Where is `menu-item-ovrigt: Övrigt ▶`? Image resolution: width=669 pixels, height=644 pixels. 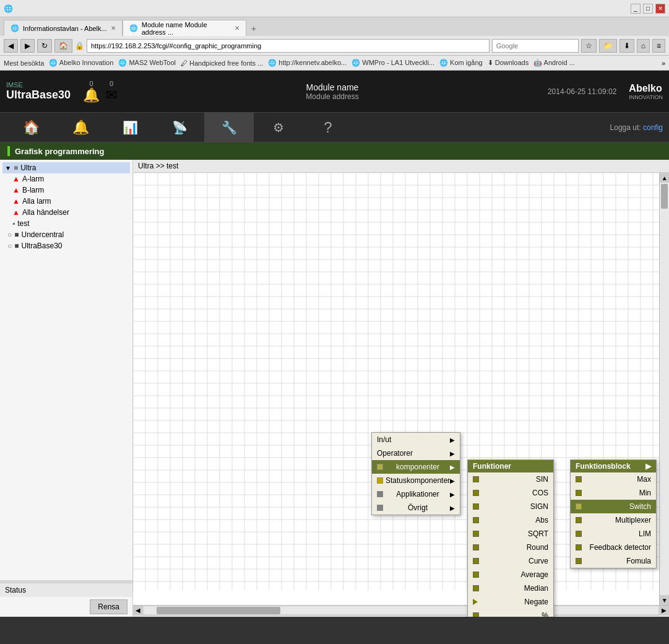 menu-item-ovrigt: Övrigt ▶ is located at coordinates (416, 508).